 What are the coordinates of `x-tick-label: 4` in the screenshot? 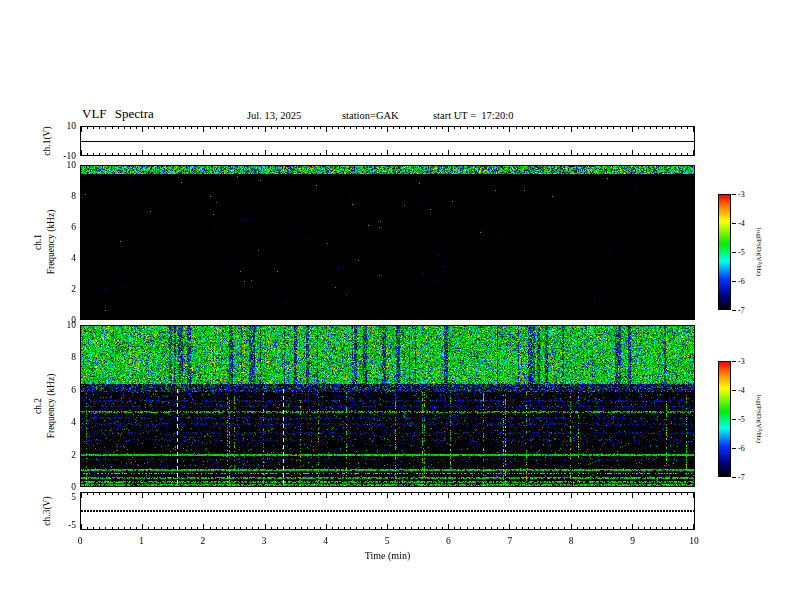 It's located at (326, 541).